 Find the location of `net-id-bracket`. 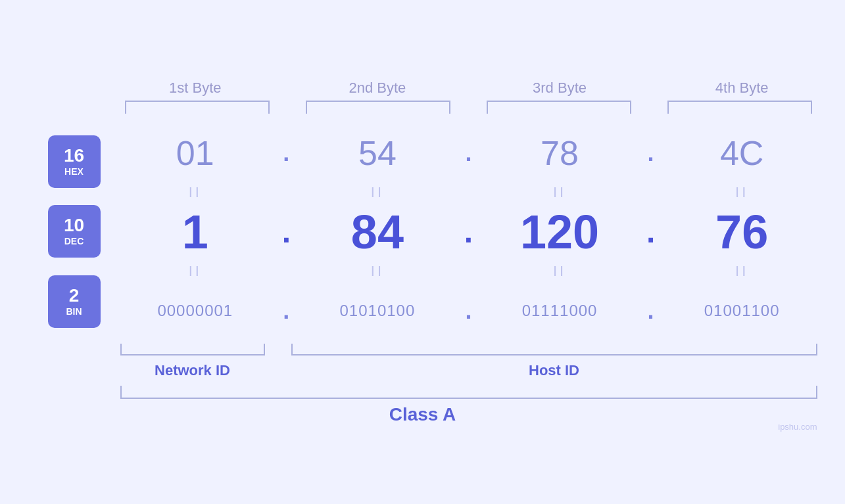

net-id-bracket is located at coordinates (193, 350).